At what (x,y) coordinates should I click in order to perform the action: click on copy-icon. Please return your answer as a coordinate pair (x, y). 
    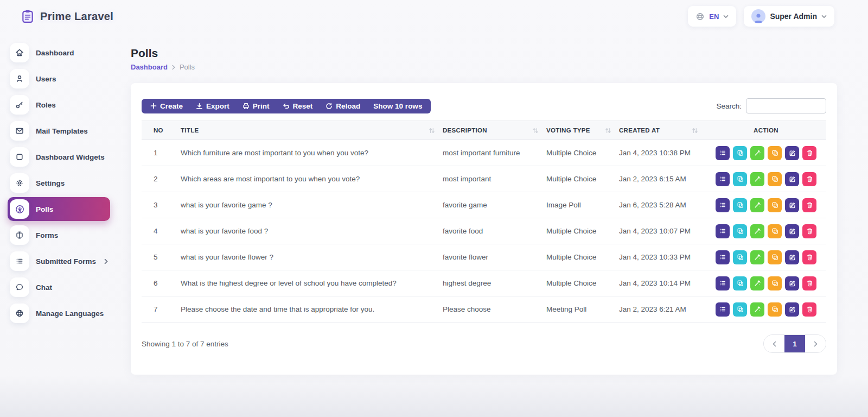
    Looking at the image, I should click on (775, 153).